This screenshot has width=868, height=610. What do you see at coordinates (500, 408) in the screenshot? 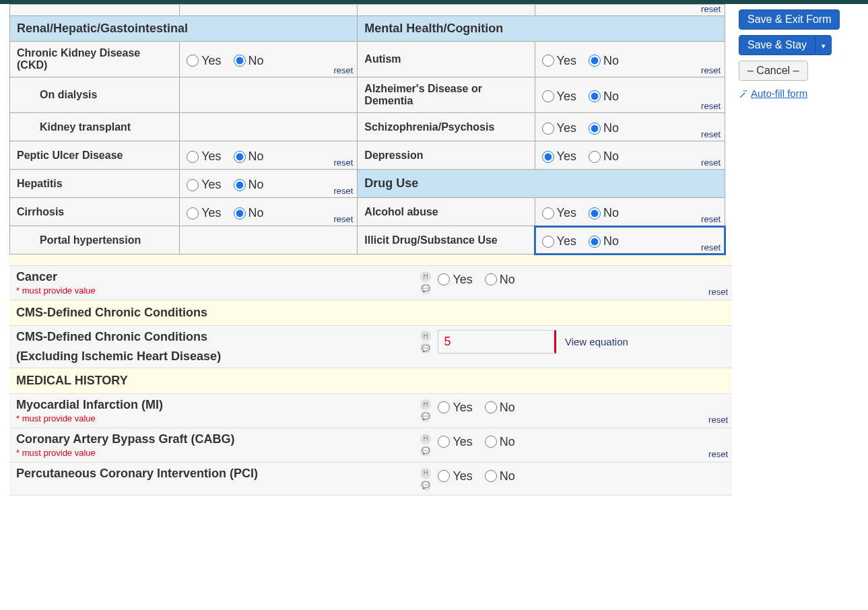
I see `mi-no: No` at bounding box center [500, 408].